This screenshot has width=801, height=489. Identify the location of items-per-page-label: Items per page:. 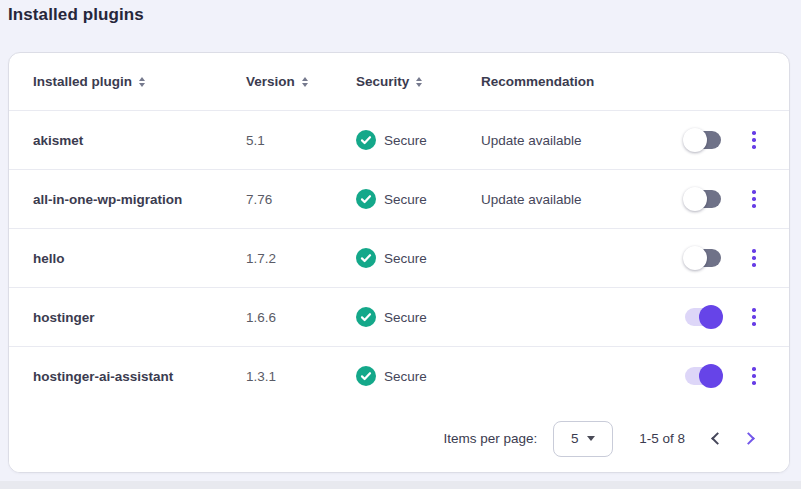
(490, 438).